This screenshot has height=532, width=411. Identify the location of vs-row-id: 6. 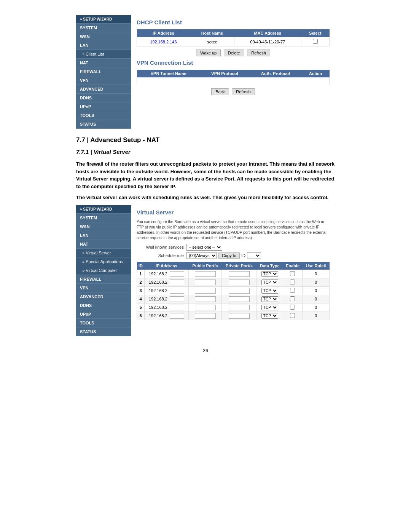
(141, 316).